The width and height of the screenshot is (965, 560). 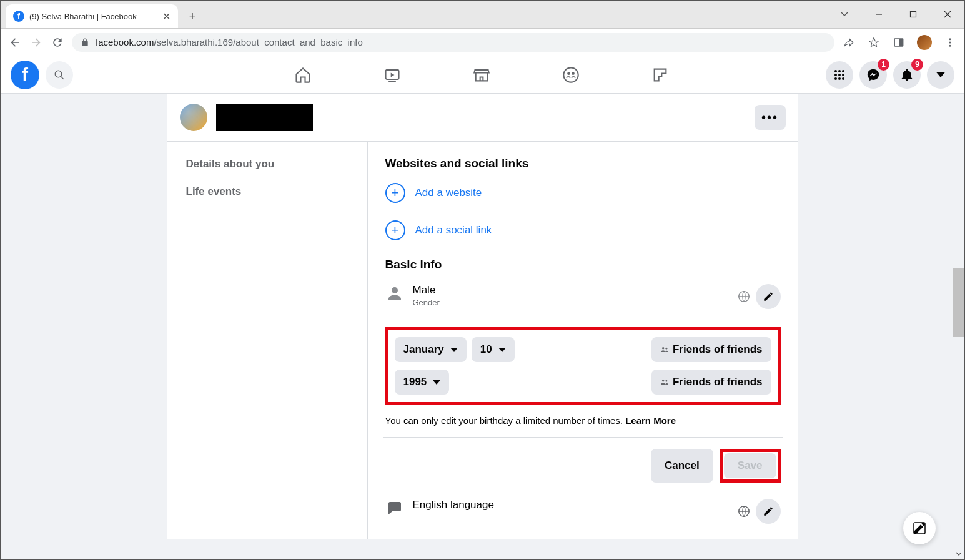 What do you see at coordinates (768, 511) in the screenshot?
I see `edit-language-button` at bounding box center [768, 511].